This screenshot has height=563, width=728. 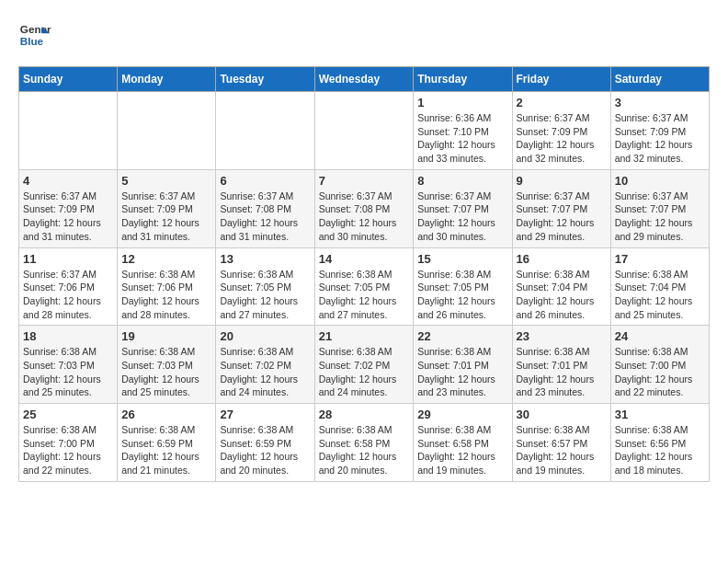 I want to click on calendar-day-cell: 22Sunrise: 6:38 AM Sunset: 7:01 PM Dayli…, so click(x=463, y=364).